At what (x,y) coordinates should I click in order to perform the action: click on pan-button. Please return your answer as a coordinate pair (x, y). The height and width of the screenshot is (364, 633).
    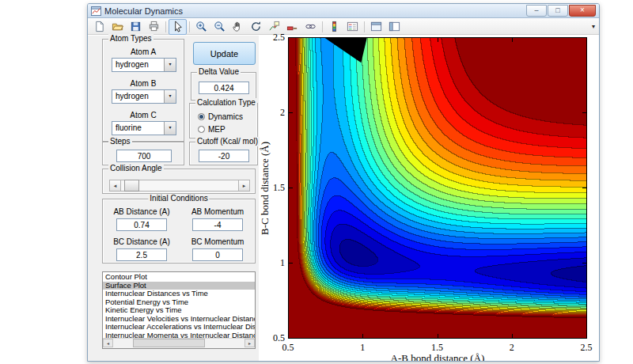
    Looking at the image, I should click on (237, 27).